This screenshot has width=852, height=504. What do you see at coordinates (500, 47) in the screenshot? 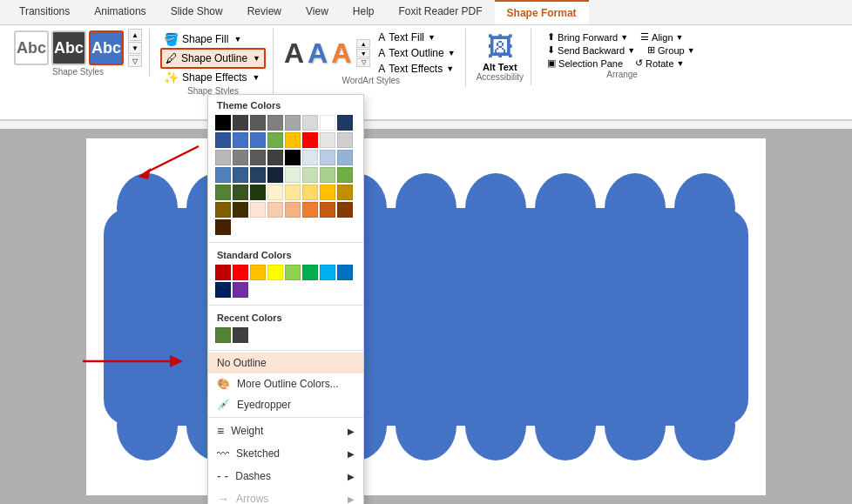
I see `alt-text-icon: 🖼` at bounding box center [500, 47].